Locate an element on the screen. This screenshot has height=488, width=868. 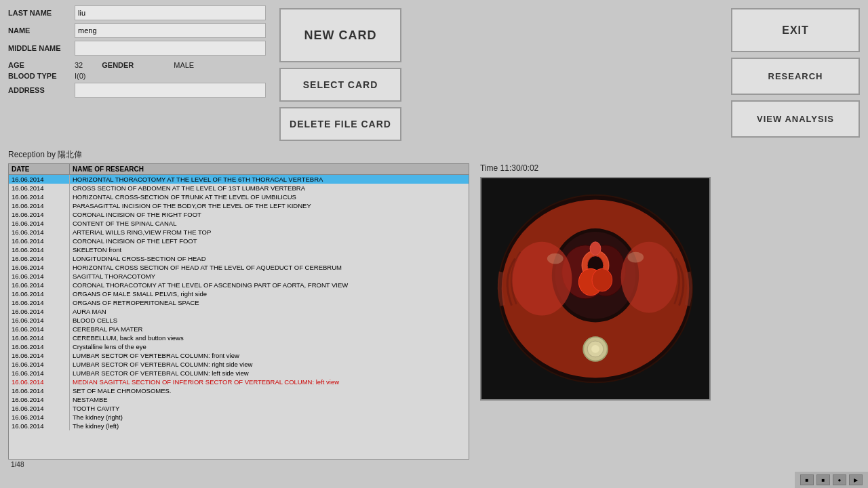
list-item: 16.06.2014Crystalline lens of the eye is located at coordinates (239, 347).